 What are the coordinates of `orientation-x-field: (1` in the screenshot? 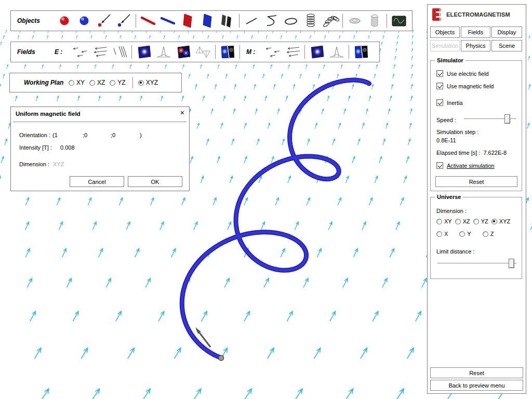 It's located at (55, 135).